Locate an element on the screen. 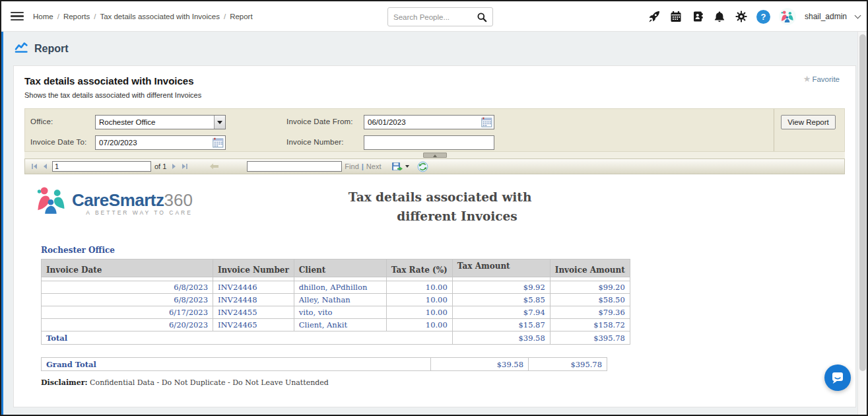 The width and height of the screenshot is (868, 416). cell-invoice-amount: $79.36 is located at coordinates (590, 313).